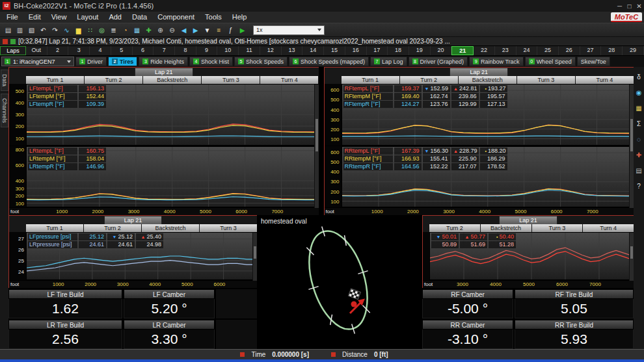 This screenshot has height=362, width=644. I want to click on time-compression-select: 1x, so click(289, 30).